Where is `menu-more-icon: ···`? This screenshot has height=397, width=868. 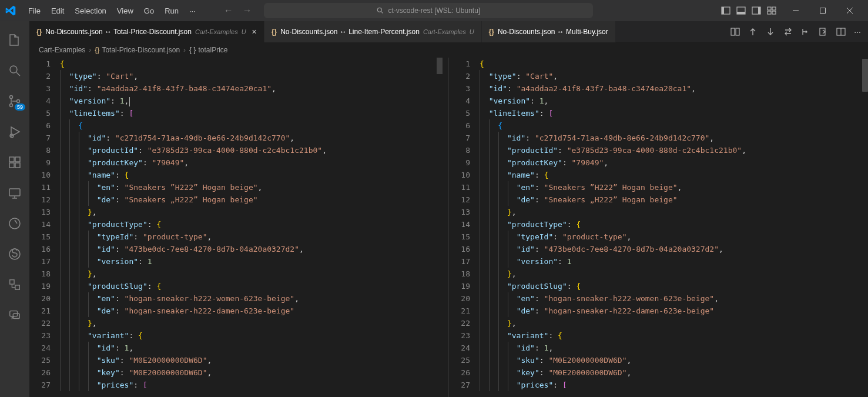 menu-more-icon: ··· is located at coordinates (193, 11).